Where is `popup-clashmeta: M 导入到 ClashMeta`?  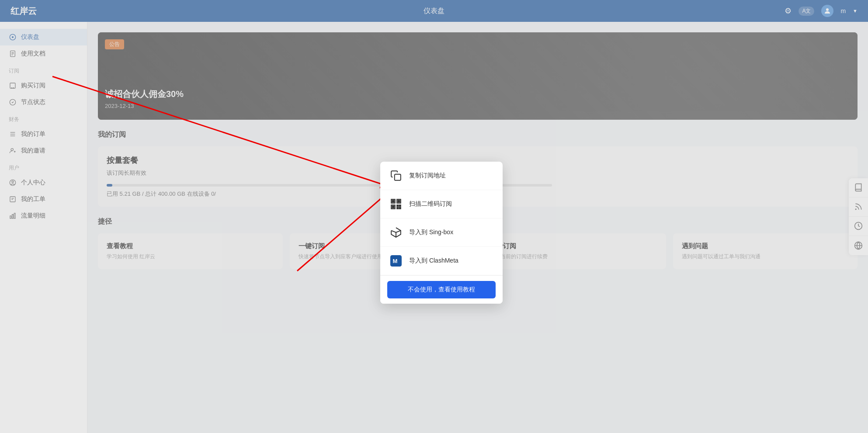 popup-clashmeta: M 导入到 ClashMeta is located at coordinates (441, 261).